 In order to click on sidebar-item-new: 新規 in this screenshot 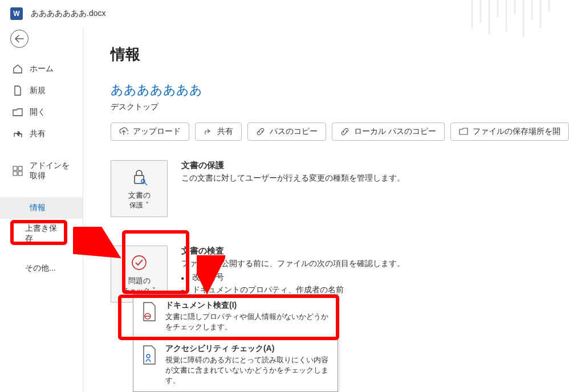, I will do `click(41, 91)`.